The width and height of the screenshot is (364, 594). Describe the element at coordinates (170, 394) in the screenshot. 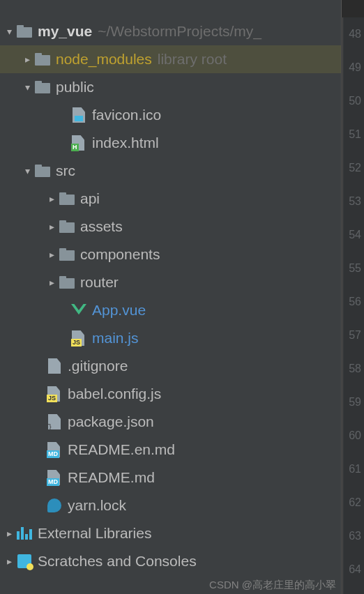

I see `tree-row-babel-config: JS babel.config.js` at that location.